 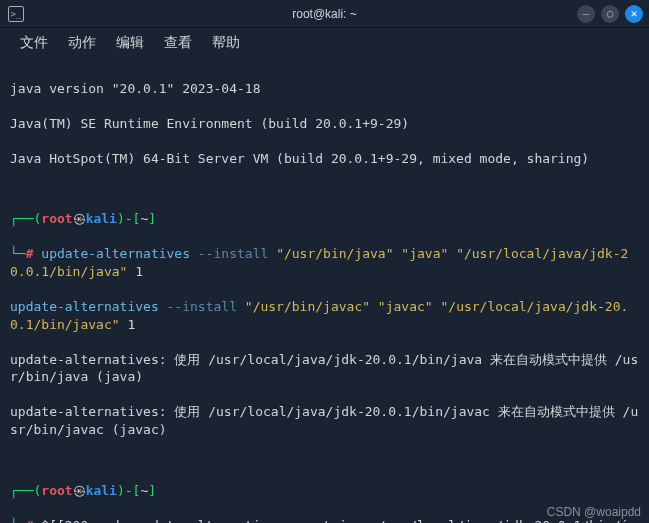 I want to click on output-alt-2: update-alternatives: 使用 /usr/local/java/…, so click(x=324, y=420).